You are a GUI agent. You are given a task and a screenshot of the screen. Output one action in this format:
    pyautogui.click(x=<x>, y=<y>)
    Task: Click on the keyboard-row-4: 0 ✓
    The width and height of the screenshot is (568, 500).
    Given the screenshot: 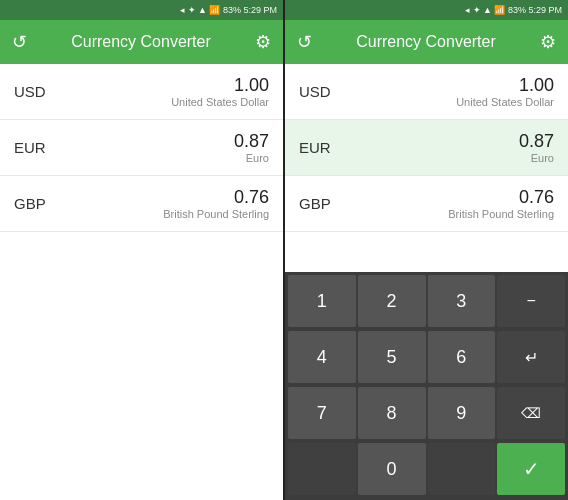 What is the action you would take?
    pyautogui.click(x=426, y=469)
    